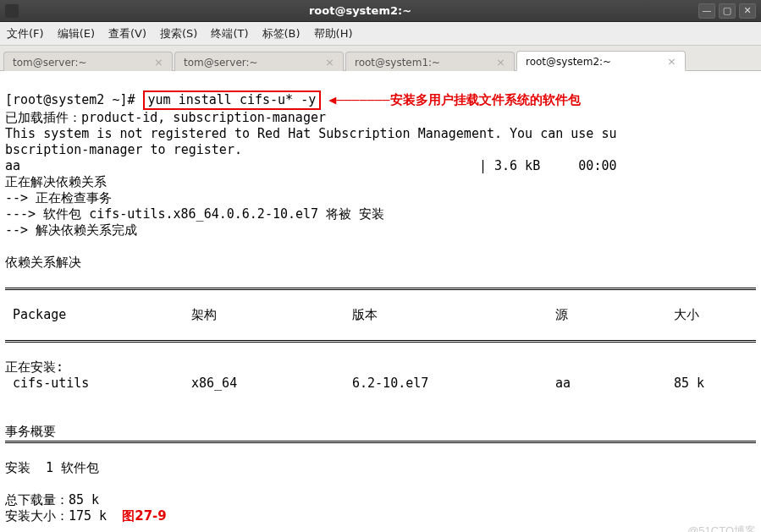  What do you see at coordinates (58, 198) in the screenshot?
I see `output-line: --> 正在检查事务` at bounding box center [58, 198].